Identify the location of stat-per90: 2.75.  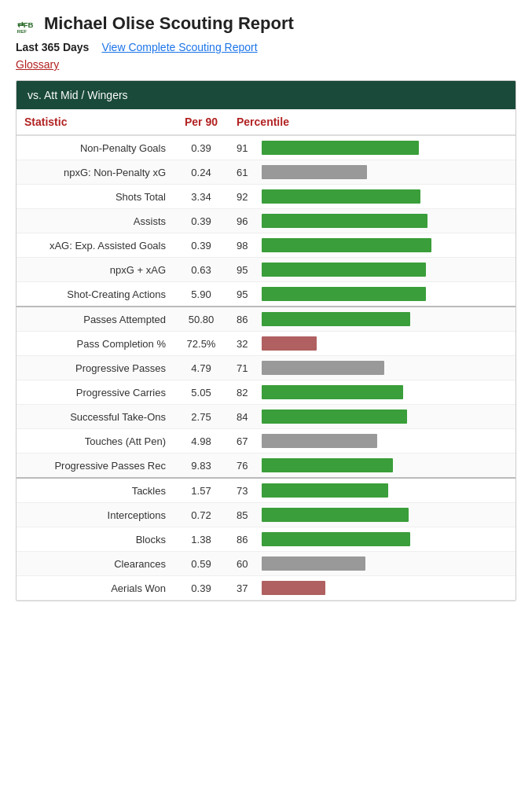
(201, 417).